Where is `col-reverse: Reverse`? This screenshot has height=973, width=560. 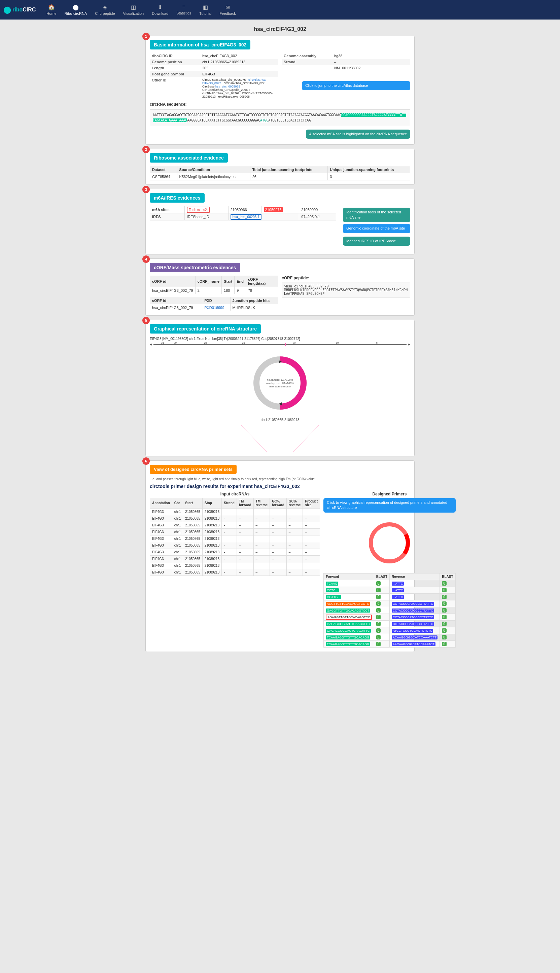 col-reverse: Reverse is located at coordinates (415, 576).